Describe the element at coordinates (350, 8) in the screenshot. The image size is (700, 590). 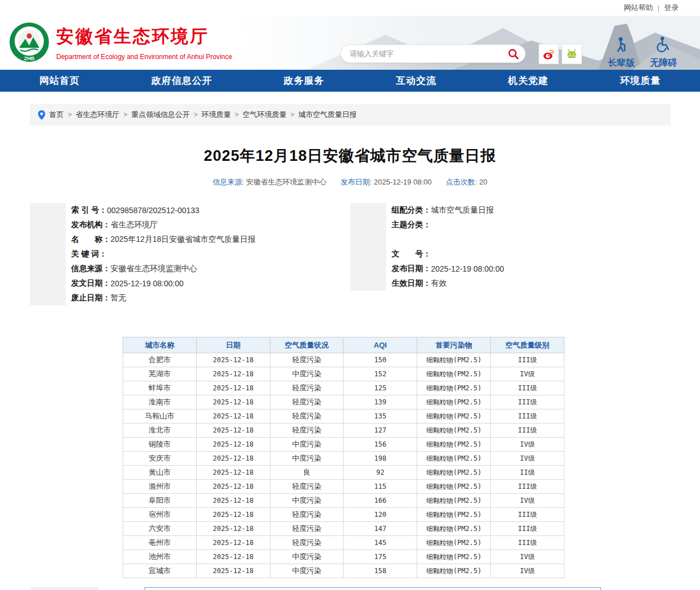
I see `top-utility-bar: 网站帮助 | 登录` at that location.